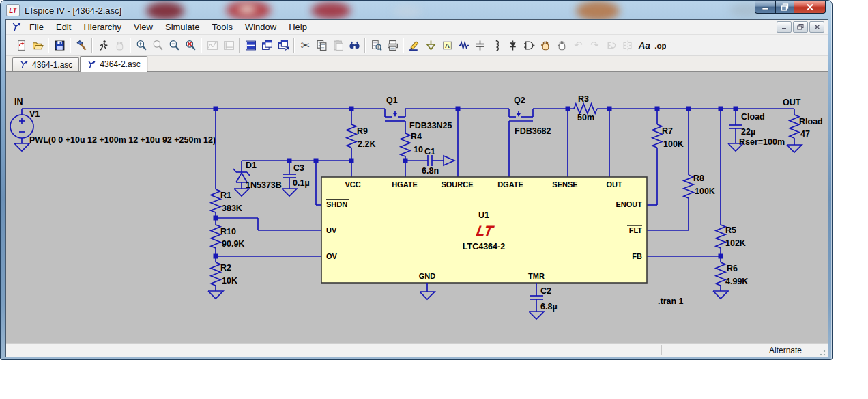  I want to click on component-Q1: Q1FDB33N25, so click(419, 115).